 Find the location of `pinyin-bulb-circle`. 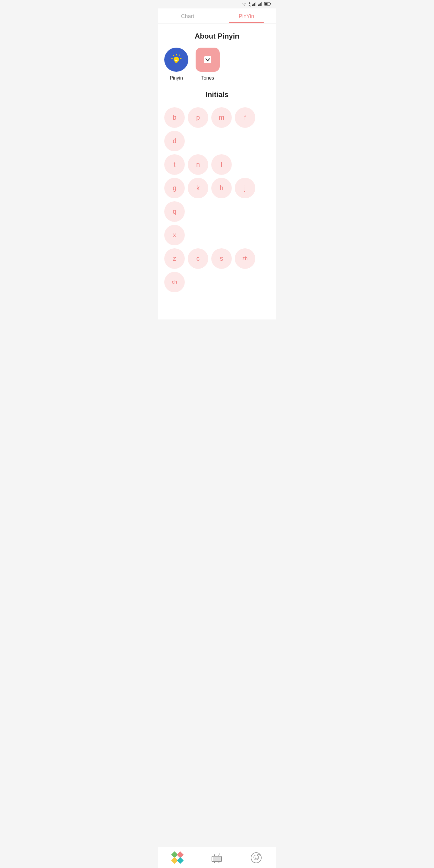

pinyin-bulb-circle is located at coordinates (176, 60).